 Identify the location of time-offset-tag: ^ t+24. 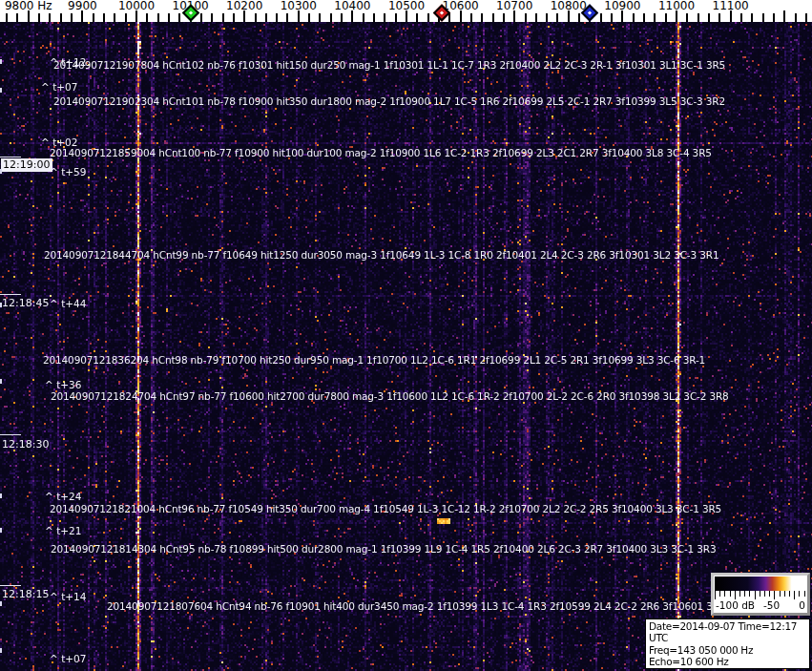
(63, 496).